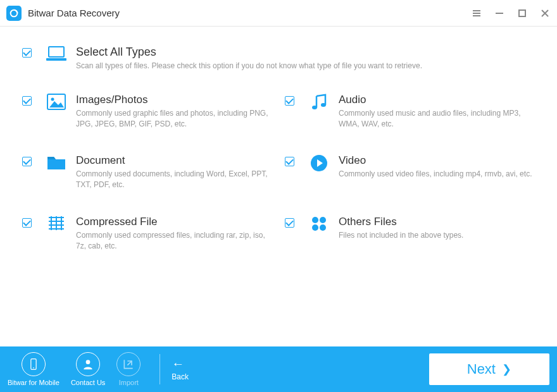 The width and height of the screenshot is (557, 392). What do you see at coordinates (290, 101) in the screenshot?
I see `audio-checkbox` at bounding box center [290, 101].